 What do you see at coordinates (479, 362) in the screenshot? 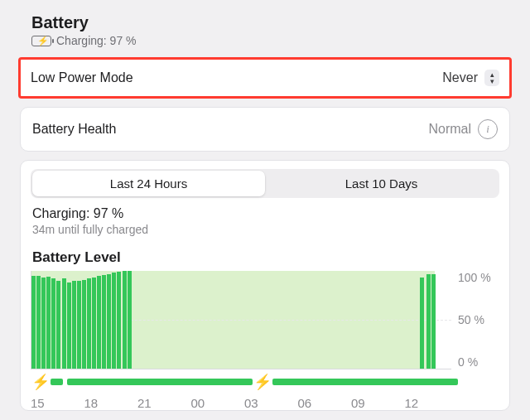
I see `chart-y-tick-0: 0 %` at bounding box center [479, 362].